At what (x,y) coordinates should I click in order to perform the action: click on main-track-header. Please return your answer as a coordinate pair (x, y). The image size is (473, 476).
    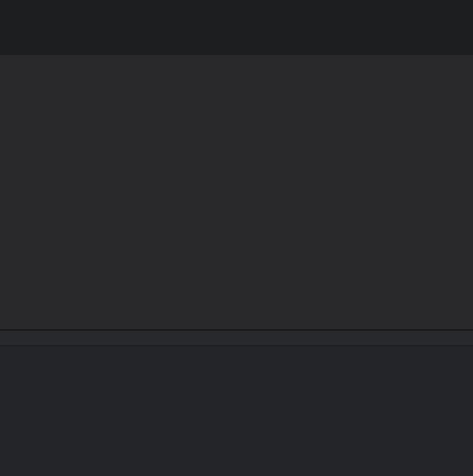
    Looking at the image, I should click on (4, 134).